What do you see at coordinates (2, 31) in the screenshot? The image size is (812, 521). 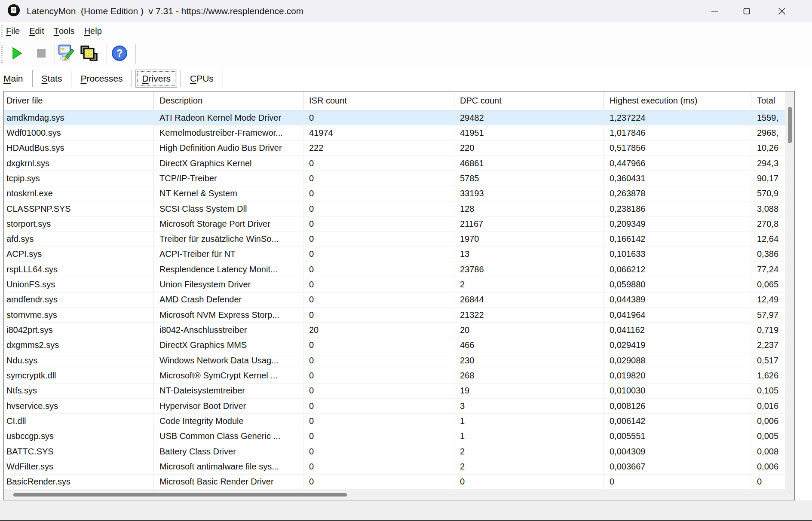 I see `menubar-gripper` at bounding box center [2, 31].